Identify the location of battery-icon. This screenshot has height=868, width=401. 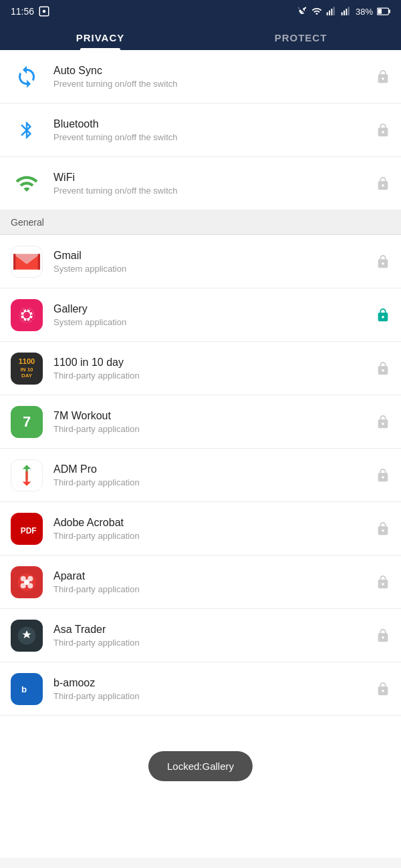
(384, 11).